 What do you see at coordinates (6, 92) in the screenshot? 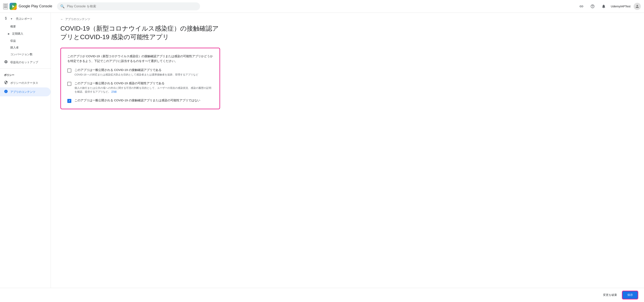
I see `app-content-icon` at bounding box center [6, 92].